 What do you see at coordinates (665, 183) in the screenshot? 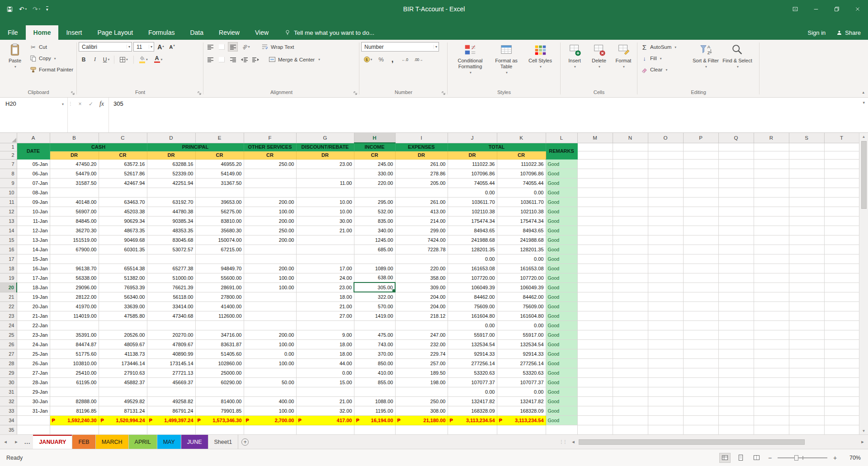
I see `cell-O9` at bounding box center [665, 183].